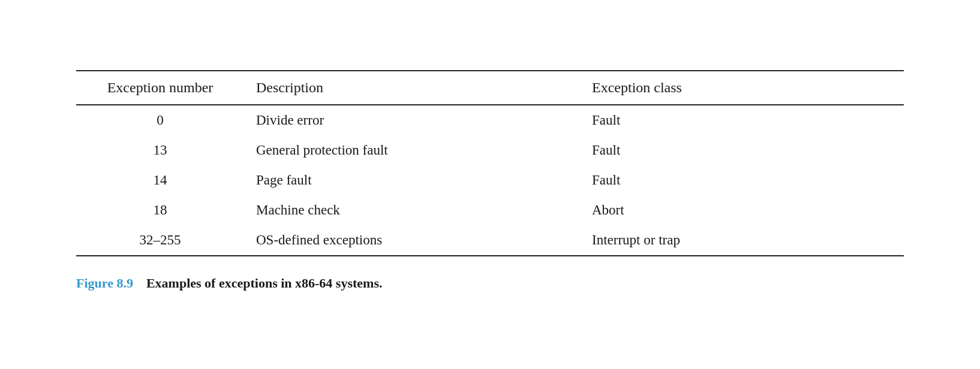 This screenshot has width=980, height=369. Describe the element at coordinates (742, 210) in the screenshot. I see `cell-class: Abort` at that location.